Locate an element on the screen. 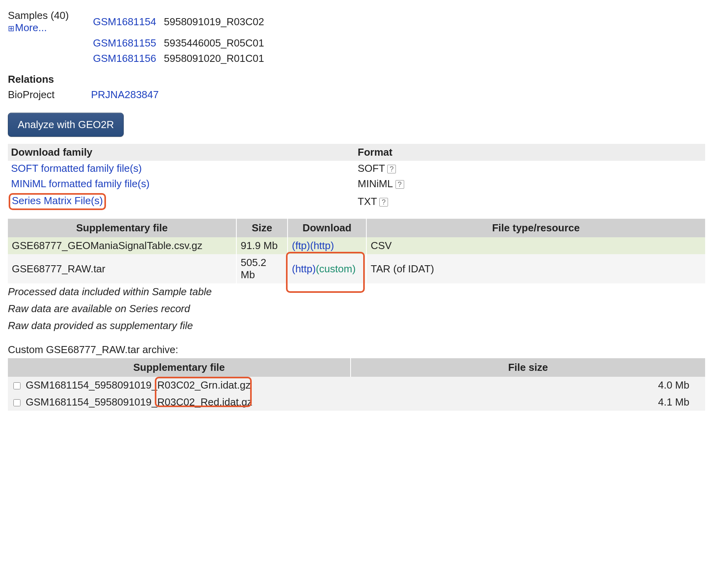 The width and height of the screenshot is (713, 588). relations-table: BioProject PRJNA283847 is located at coordinates (84, 95).